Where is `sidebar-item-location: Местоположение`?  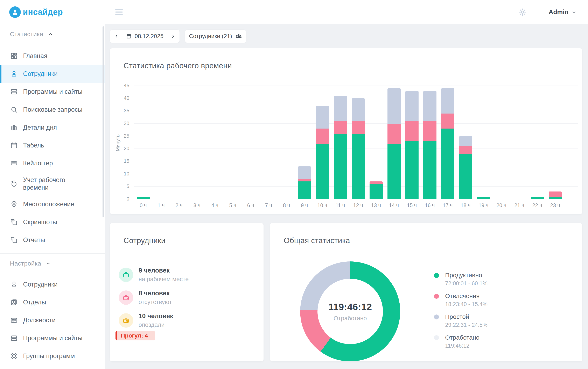 sidebar-item-location: Местоположение is located at coordinates (52, 204).